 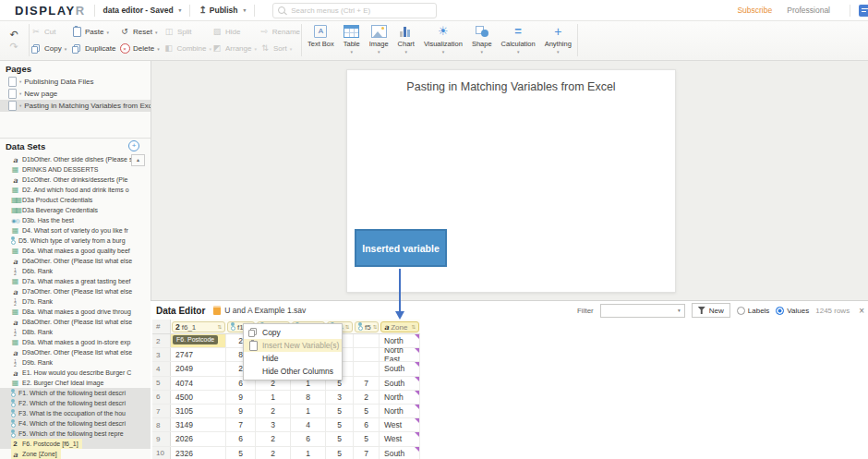 What do you see at coordinates (400, 453) in the screenshot?
I see `cell-zone: South` at bounding box center [400, 453].